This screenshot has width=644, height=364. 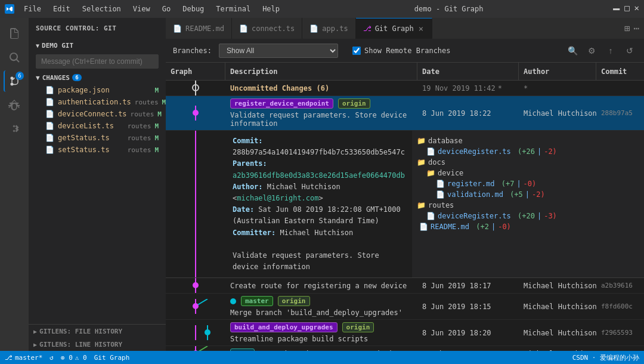 I want to click on menu-edit: Edit, so click(x=62, y=9).